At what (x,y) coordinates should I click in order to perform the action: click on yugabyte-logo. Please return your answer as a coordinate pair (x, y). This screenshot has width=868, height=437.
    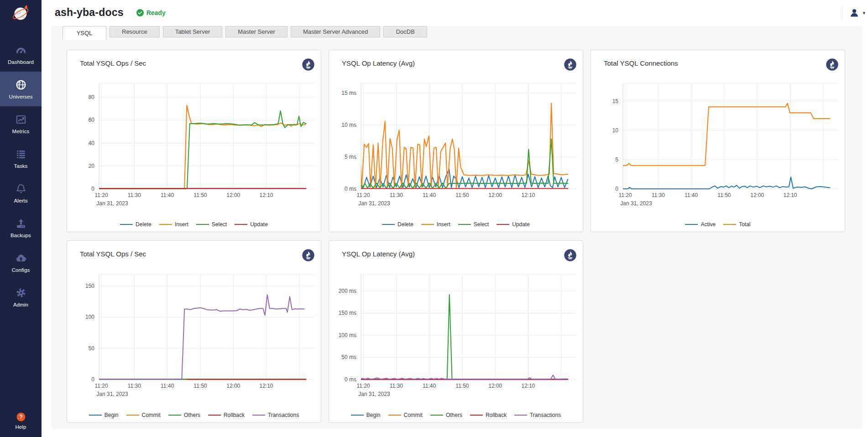
    Looking at the image, I should click on (21, 13).